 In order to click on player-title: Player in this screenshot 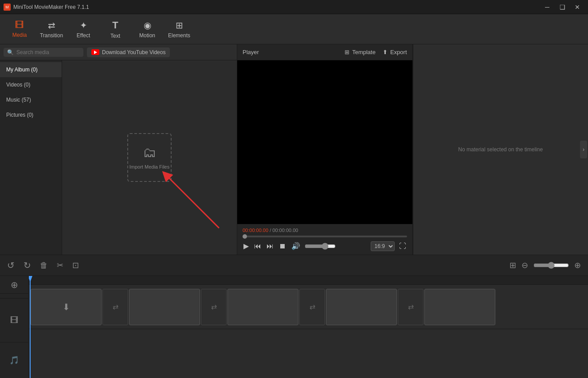, I will do `click(251, 52)`.